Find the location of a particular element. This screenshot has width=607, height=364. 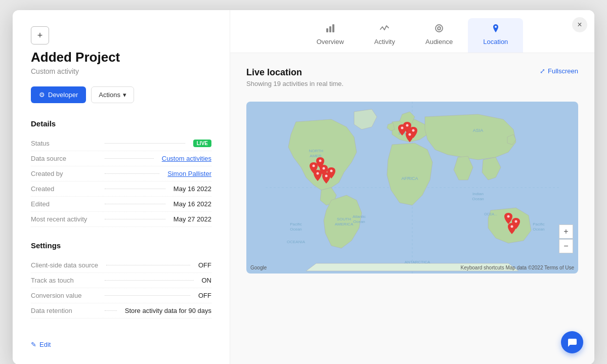

setting-label-touch: Track as touch is located at coordinates (64, 280).